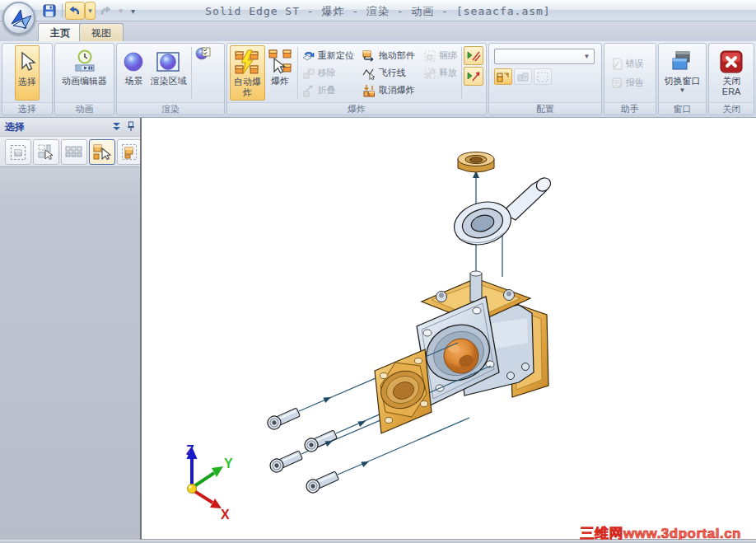 The image size is (756, 543). What do you see at coordinates (683, 109) in the screenshot?
I see `group-label-window: 窗口` at bounding box center [683, 109].